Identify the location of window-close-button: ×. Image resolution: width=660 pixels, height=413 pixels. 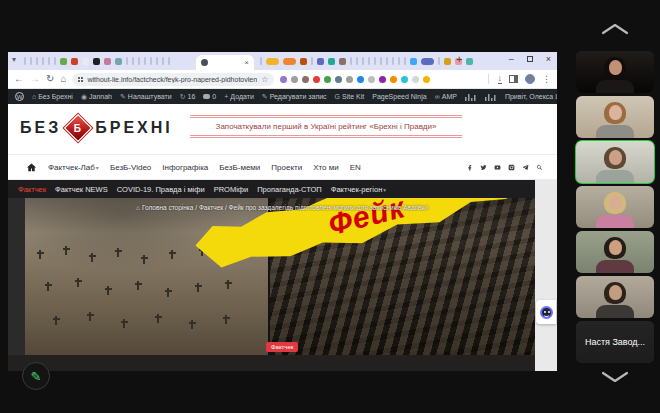
(548, 59).